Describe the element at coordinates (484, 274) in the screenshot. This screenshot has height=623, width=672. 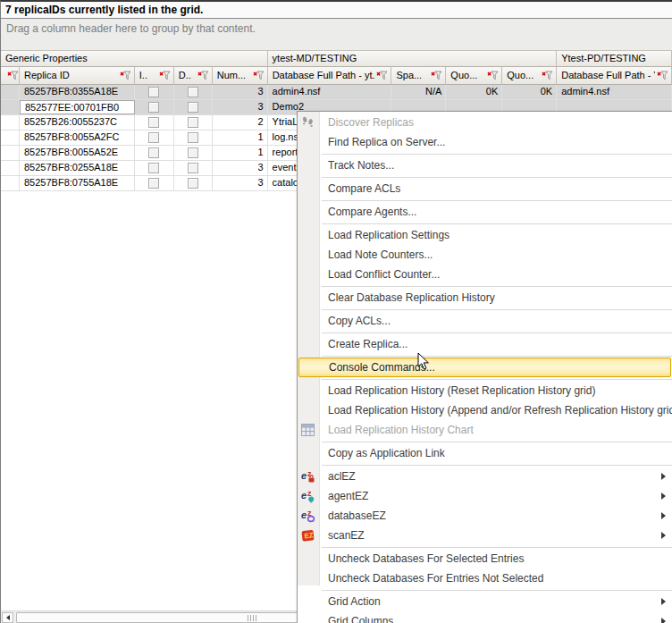
I see `menu-item-load-conflict-counter: Load Conflict Counter...` at that location.